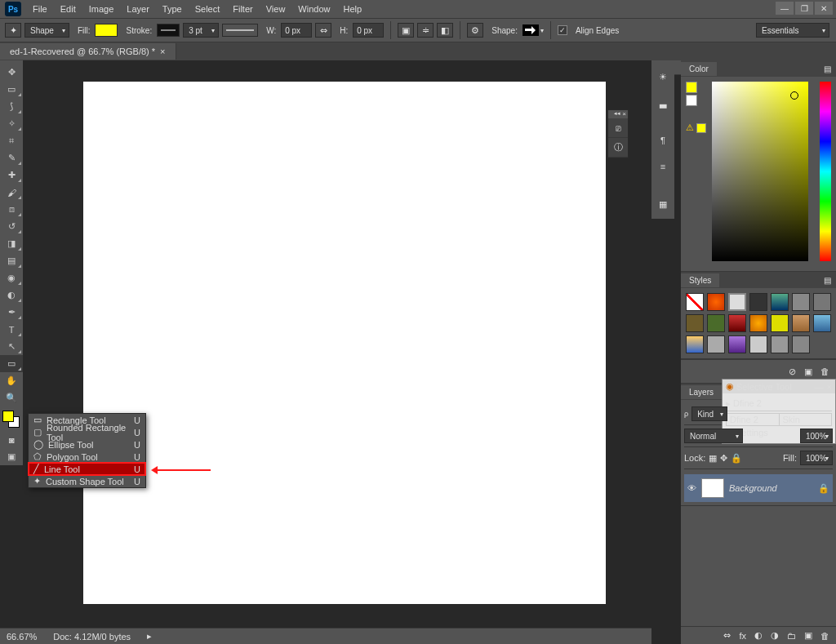 The height and width of the screenshot is (644, 836). I want to click on menu-select: Select, so click(207, 9).